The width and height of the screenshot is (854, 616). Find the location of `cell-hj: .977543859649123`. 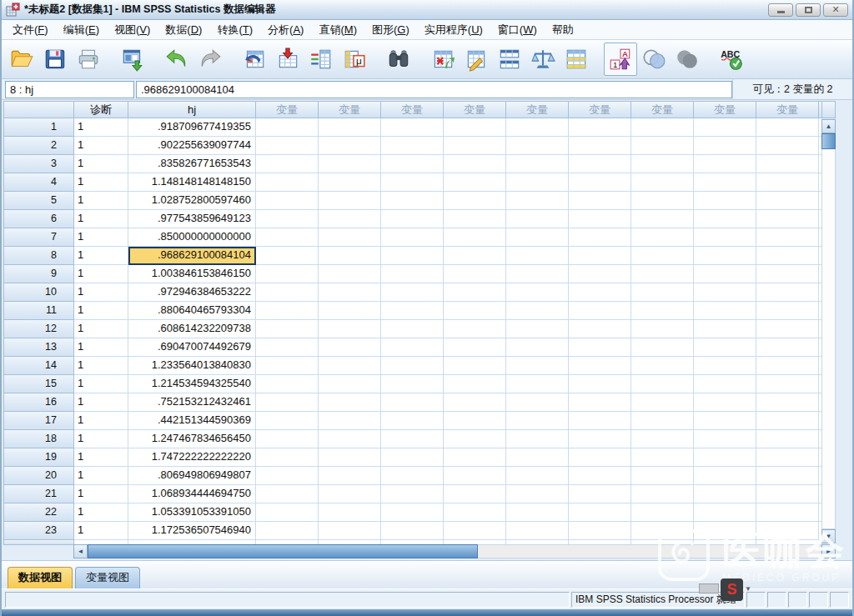

cell-hj: .977543859649123 is located at coordinates (192, 219).